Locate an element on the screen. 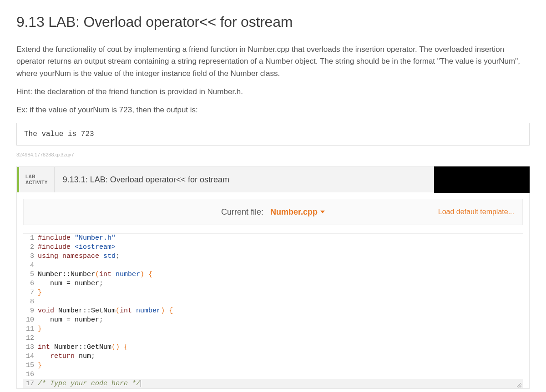  code-line: 10 num = number; is located at coordinates (273, 320).